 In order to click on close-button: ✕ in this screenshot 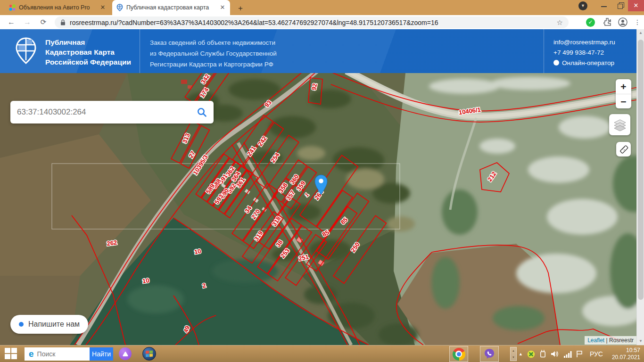, I will do `click(636, 6)`.